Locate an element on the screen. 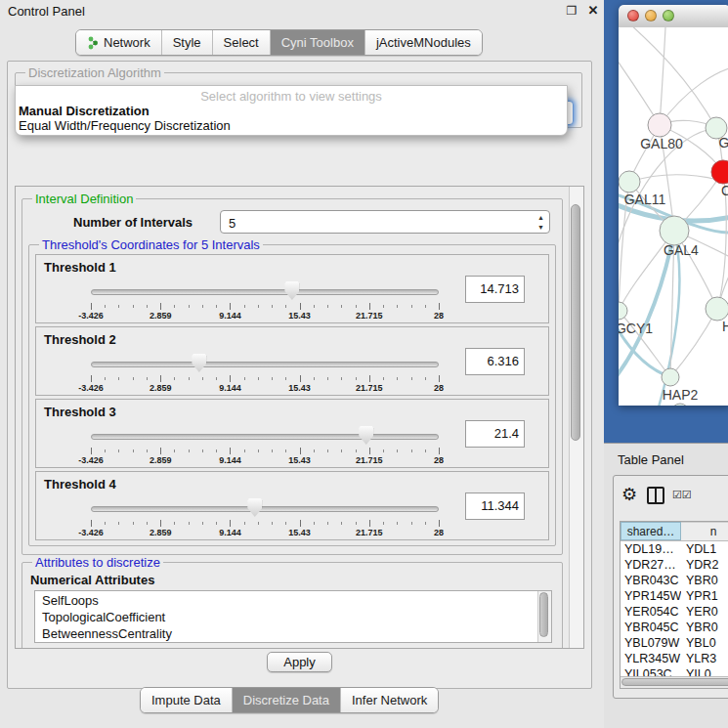  tab-jactivemnodules: jActiveMNodules is located at coordinates (423, 43).